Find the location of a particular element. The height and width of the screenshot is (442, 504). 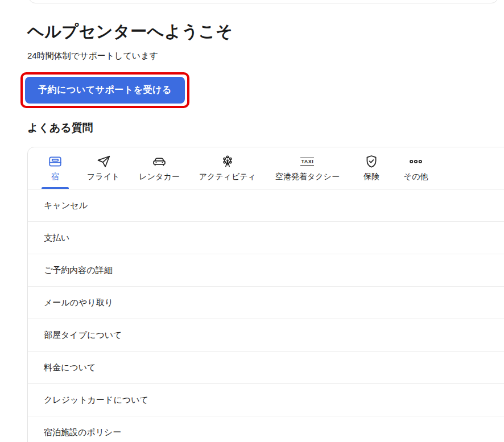

faq-row-room-types: 部屋タイプについて is located at coordinates (266, 336).